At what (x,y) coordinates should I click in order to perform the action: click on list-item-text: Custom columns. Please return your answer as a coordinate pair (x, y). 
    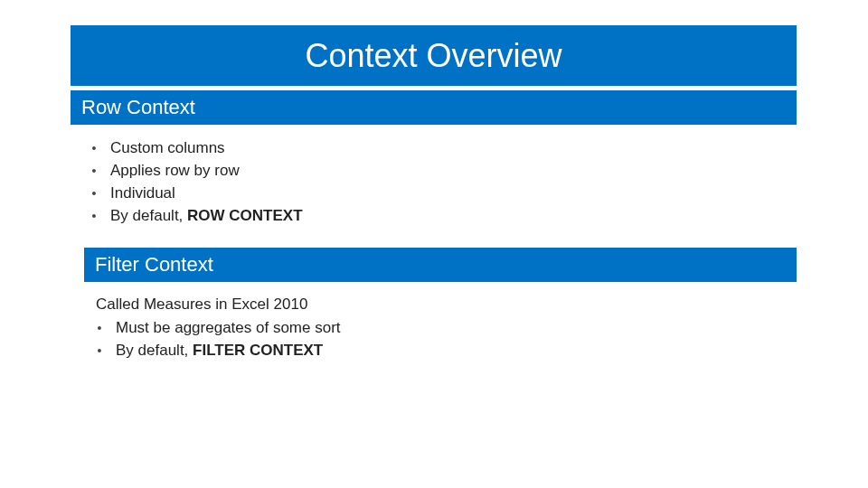
    Looking at the image, I should click on (454, 148).